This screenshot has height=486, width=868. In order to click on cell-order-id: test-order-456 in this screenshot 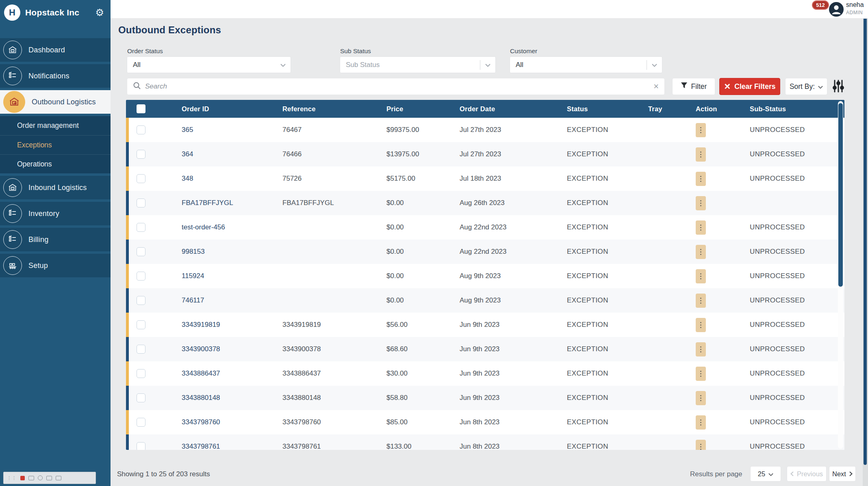, I will do `click(232, 227)`.